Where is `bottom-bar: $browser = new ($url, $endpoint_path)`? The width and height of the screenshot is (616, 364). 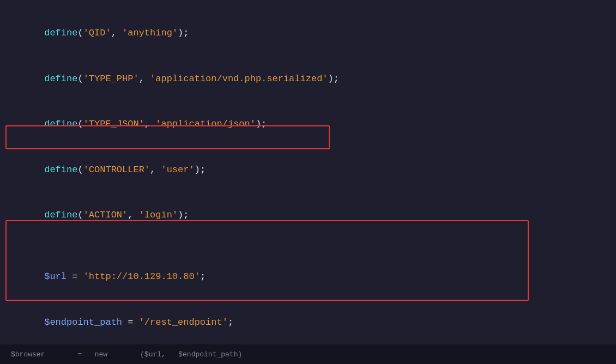
bottom-bar: $browser = new ($url, $endpoint_path) is located at coordinates (308, 354).